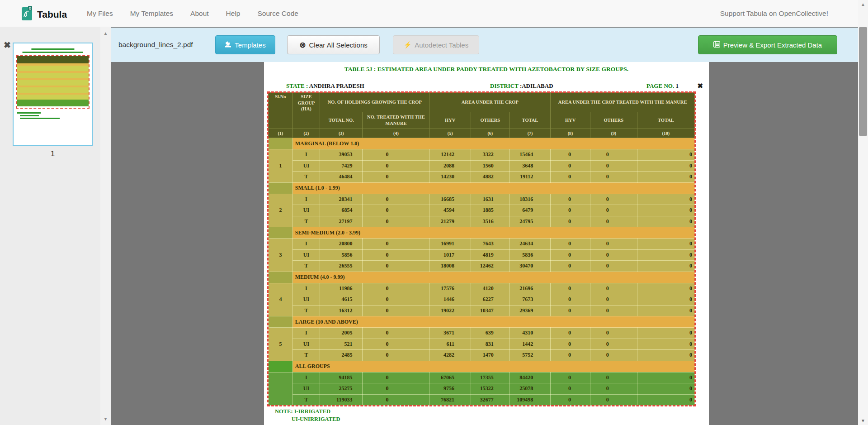 The image size is (868, 425). What do you see at coordinates (7, 45) in the screenshot?
I see `delete-page-icon: ✖` at bounding box center [7, 45].